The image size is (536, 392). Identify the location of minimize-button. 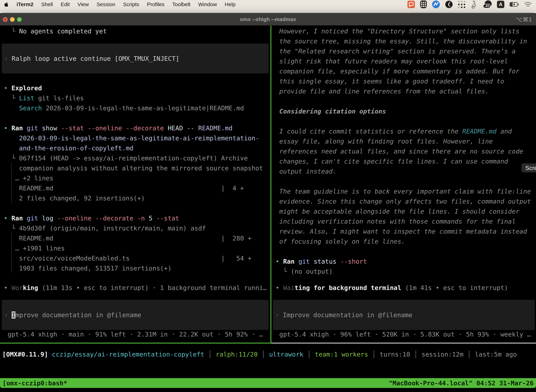
(12, 19).